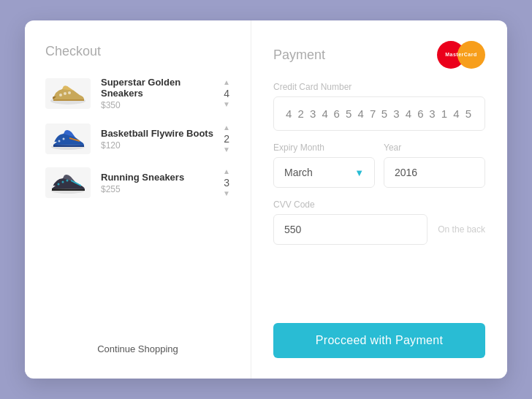  I want to click on item-price-1: $350, so click(158, 105).